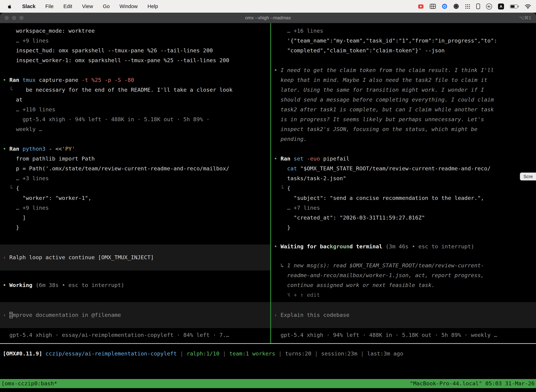  What do you see at coordinates (135, 129) in the screenshot?
I see `terminal-line: weekly …` at bounding box center [135, 129].